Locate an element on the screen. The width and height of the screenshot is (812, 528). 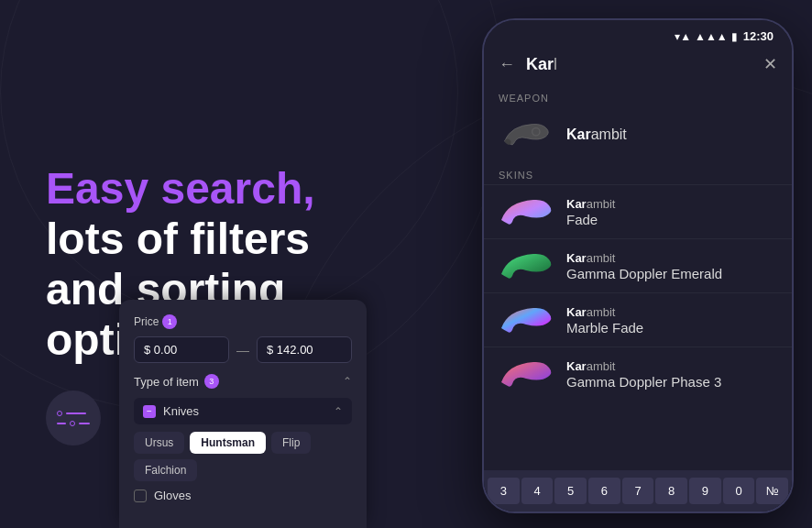
skin-image-marble-fade is located at coordinates (526, 320).